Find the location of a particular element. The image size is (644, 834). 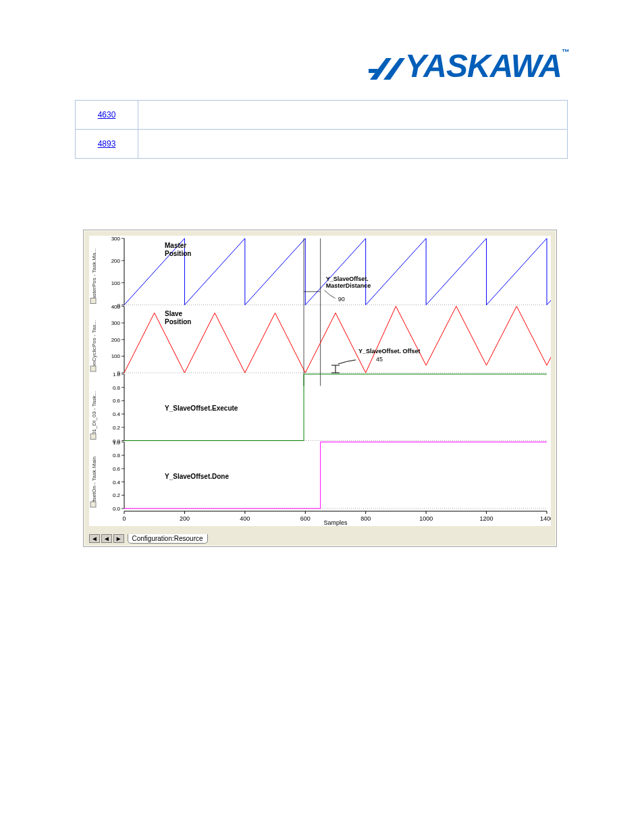

svg-text: 0 is located at coordinates (124, 519).